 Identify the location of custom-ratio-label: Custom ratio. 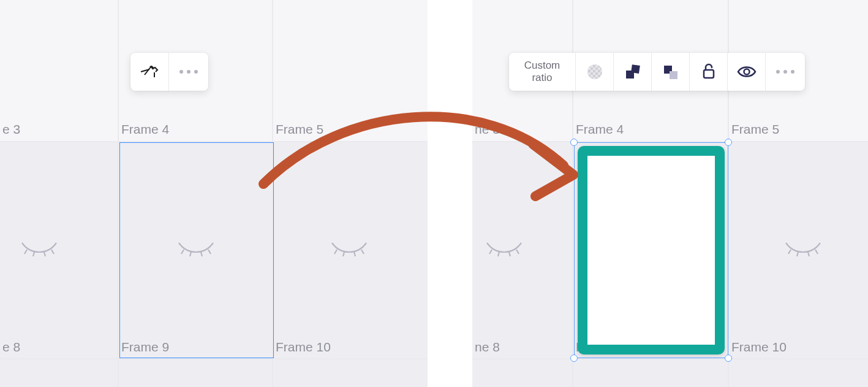
(542, 71).